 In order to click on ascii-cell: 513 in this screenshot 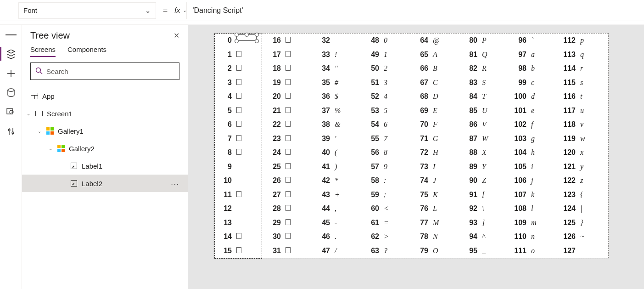, I will do `click(386, 83)`.